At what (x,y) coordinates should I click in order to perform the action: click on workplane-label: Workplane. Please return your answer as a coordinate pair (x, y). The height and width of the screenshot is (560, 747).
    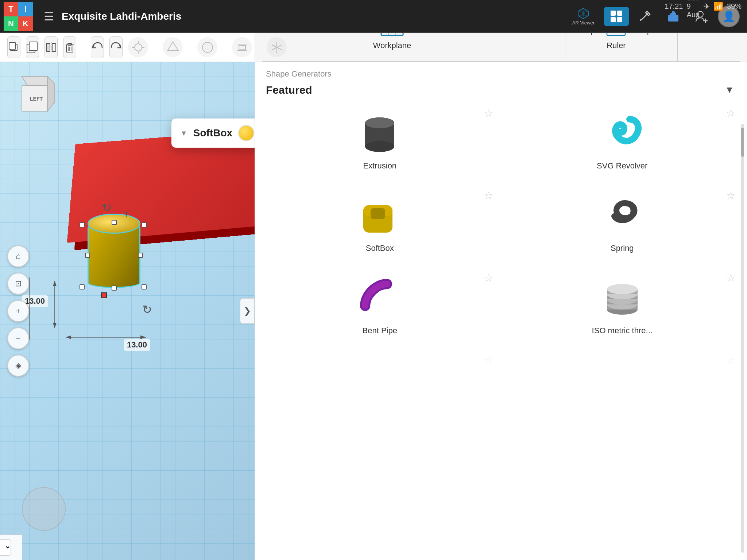
    Looking at the image, I should click on (392, 46).